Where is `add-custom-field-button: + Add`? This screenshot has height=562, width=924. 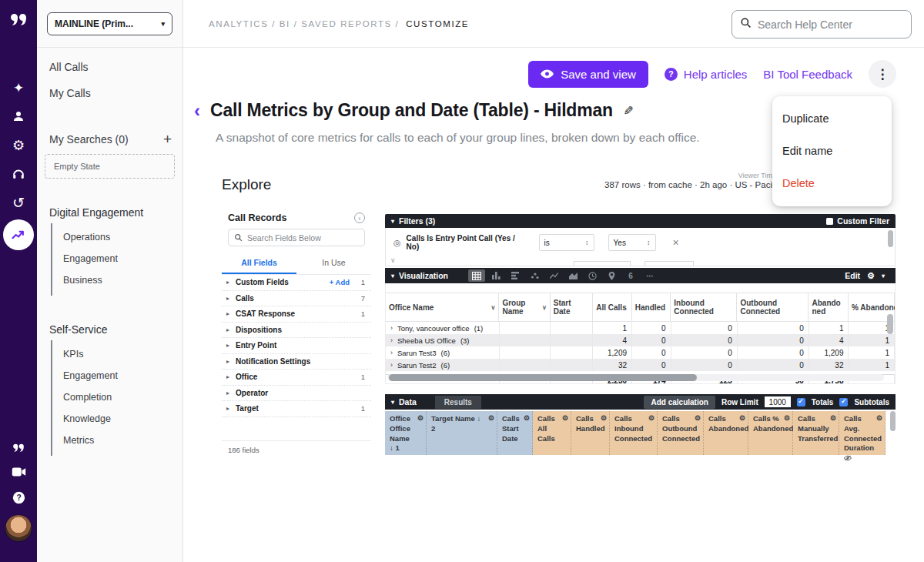
add-custom-field-button: + Add is located at coordinates (340, 282).